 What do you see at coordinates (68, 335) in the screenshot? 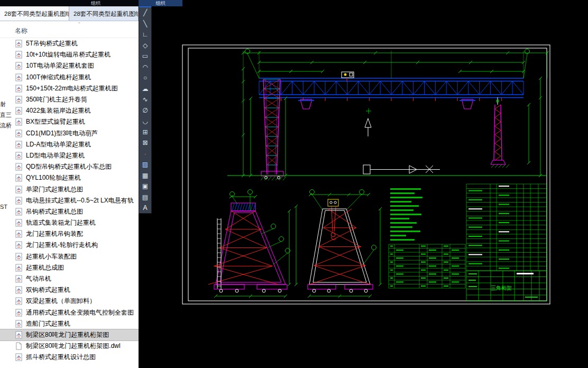
I see `file-name: 制梁区80吨龙门起重机桁架图` at bounding box center [68, 335].